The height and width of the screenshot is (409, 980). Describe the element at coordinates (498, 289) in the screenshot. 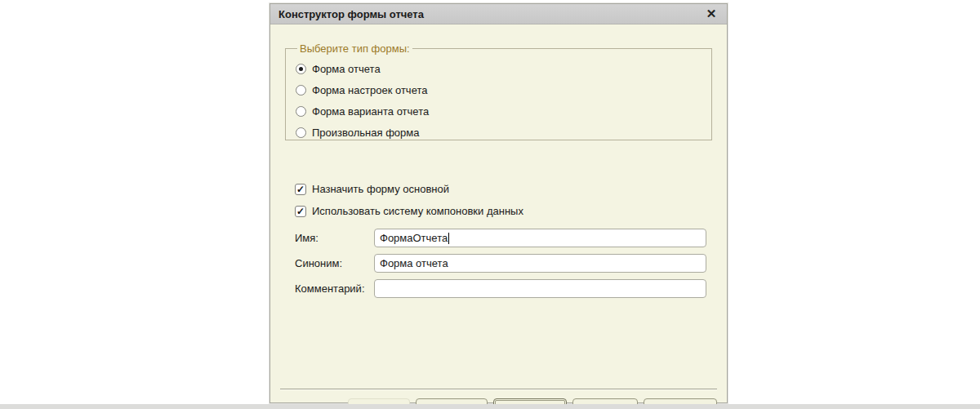

I see `comment-field-row: Комментарий:` at that location.